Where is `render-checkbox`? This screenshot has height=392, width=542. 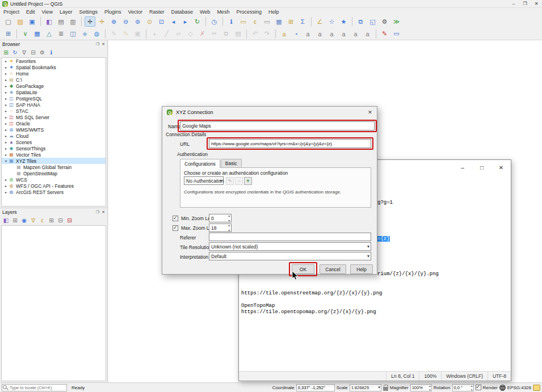
render-checkbox is located at coordinates (478, 387).